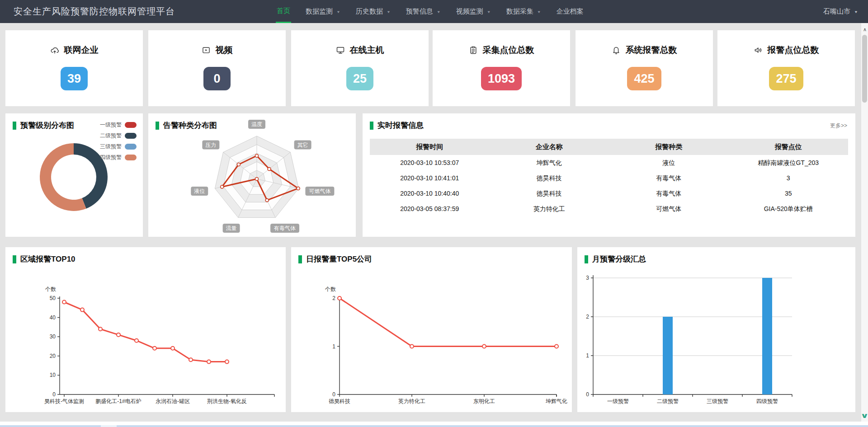  What do you see at coordinates (864, 69) in the screenshot?
I see `scrollbar-thumb` at bounding box center [864, 69].